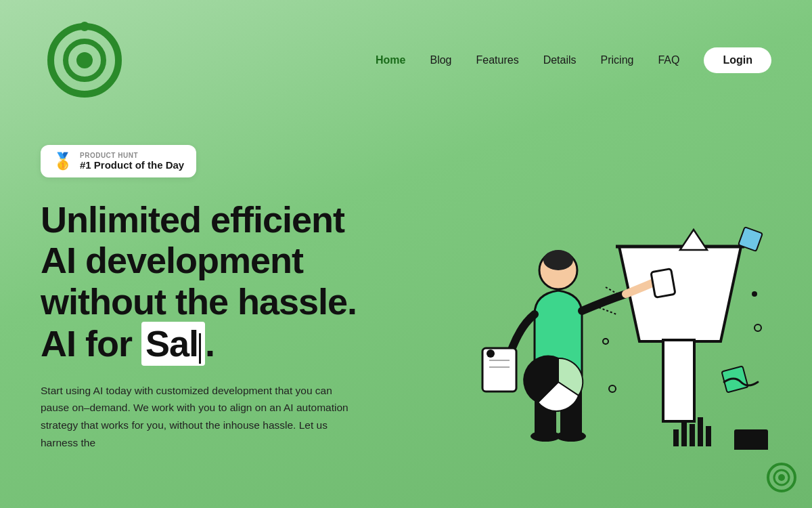 Image resolution: width=812 pixels, height=508 pixels. I want to click on product-hunt-badge: 🥇 PRODUCT HUNT #1 Product of the Day, so click(118, 161).